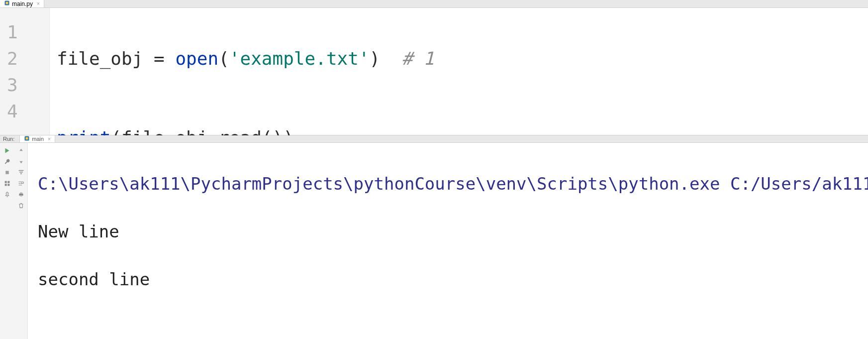 The image size is (868, 339). What do you see at coordinates (22, 4) in the screenshot?
I see `editor-tab-label: main.py` at bounding box center [22, 4].